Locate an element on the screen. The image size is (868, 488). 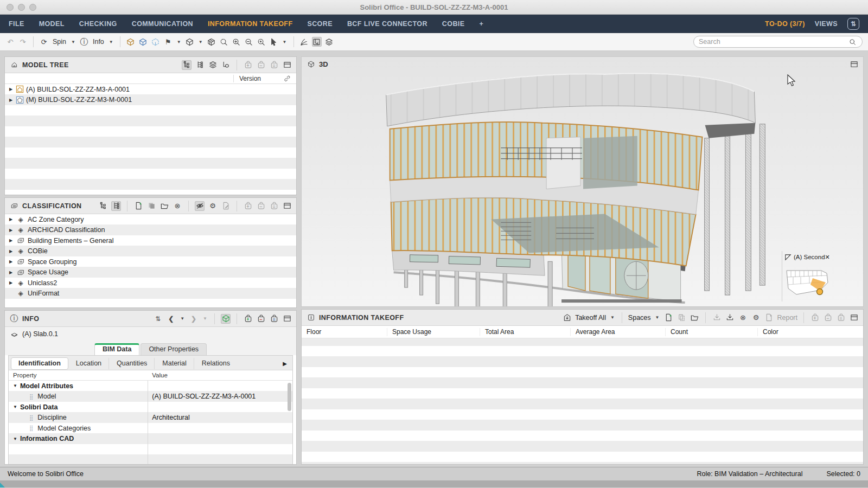
subtab-relations: Relations is located at coordinates (216, 363).